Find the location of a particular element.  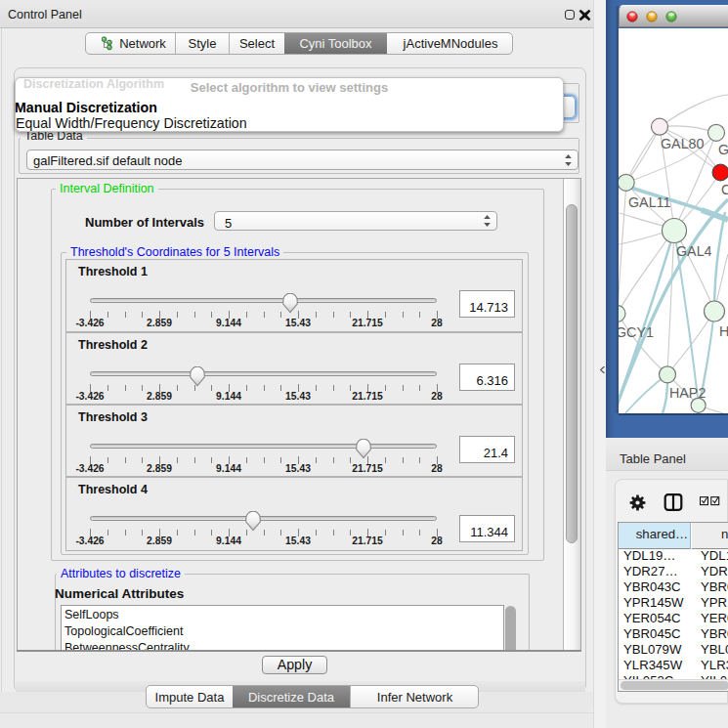

svg-text: GAL11 is located at coordinates (649, 202).